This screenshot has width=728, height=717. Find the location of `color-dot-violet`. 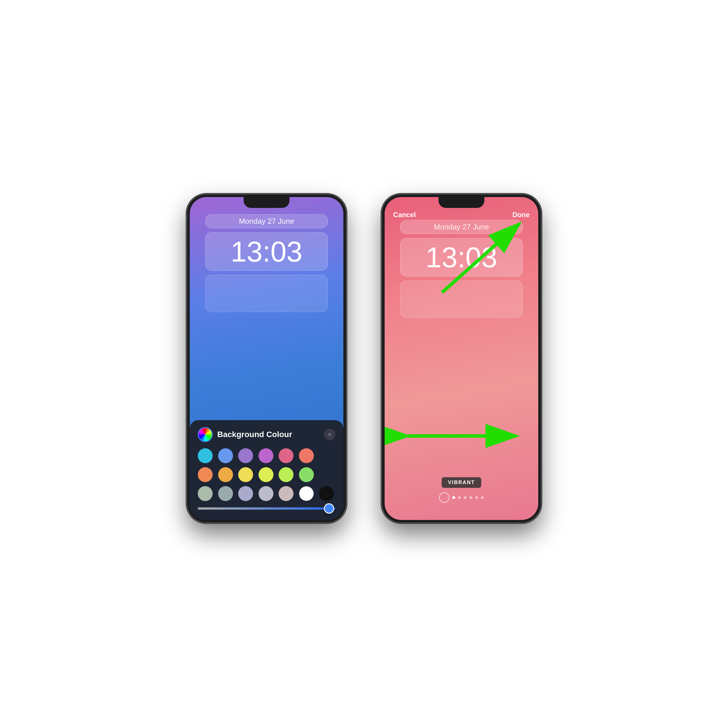

color-dot-violet is located at coordinates (266, 456).